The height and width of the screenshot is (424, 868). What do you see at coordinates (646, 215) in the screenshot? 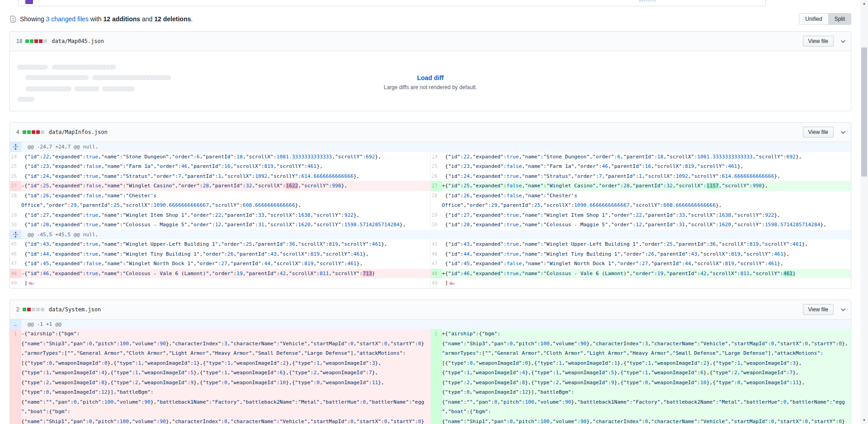
I see `code-line-right: {"id":27,"expanded":true,"name":"Winglet…` at bounding box center [646, 215].